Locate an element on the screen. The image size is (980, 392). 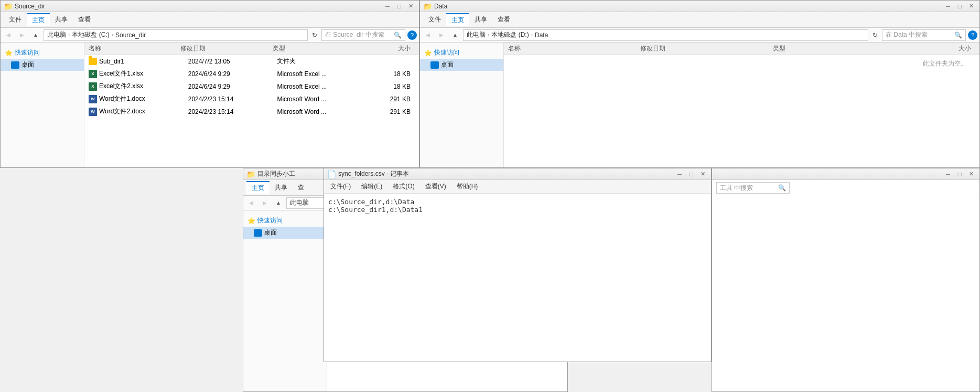
source-dir-title: Source_dir is located at coordinates (30, 6).